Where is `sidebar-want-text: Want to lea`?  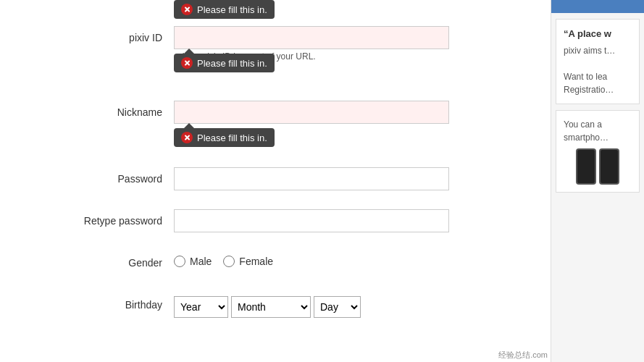 sidebar-want-text: Want to lea is located at coordinates (598, 77).